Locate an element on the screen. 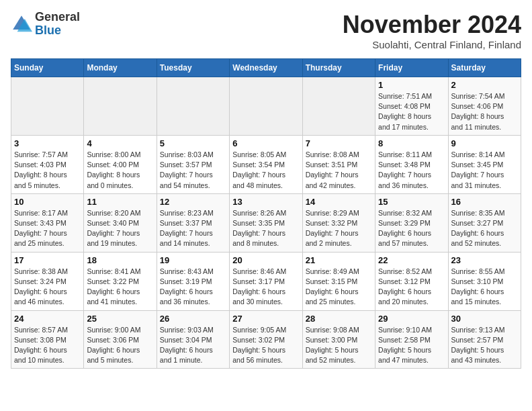 The height and width of the screenshot is (411, 532). day-number: 6 is located at coordinates (266, 144).